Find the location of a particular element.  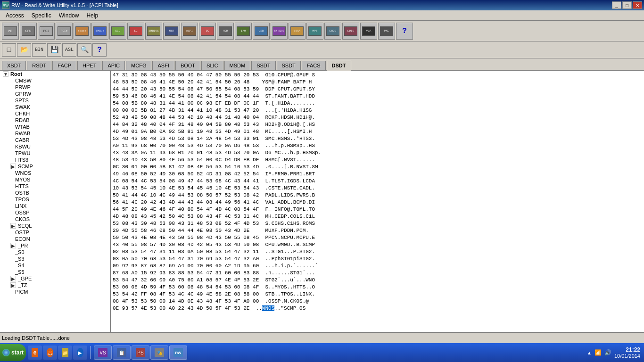

taskbar-task: 📋 is located at coordinates (122, 353).